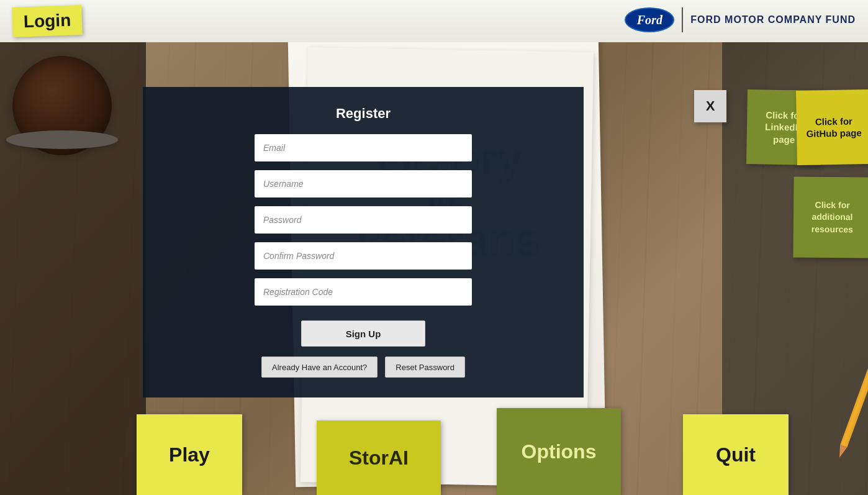 Image resolution: width=868 pixels, height=495 pixels. I want to click on ford-company-text: FORD MOTOR COMPANY FUND, so click(773, 20).